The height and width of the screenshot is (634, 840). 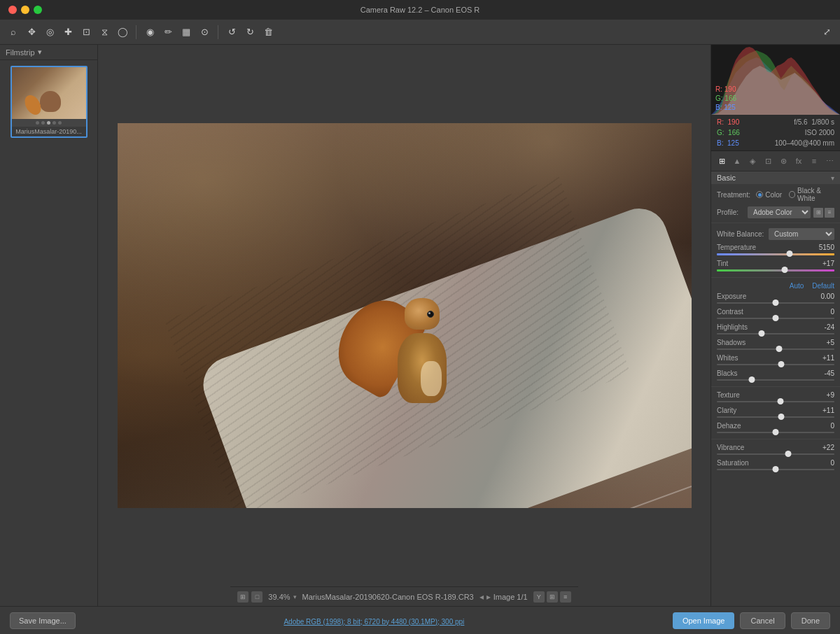 I want to click on view-mode-icon: □, so click(x=257, y=597).